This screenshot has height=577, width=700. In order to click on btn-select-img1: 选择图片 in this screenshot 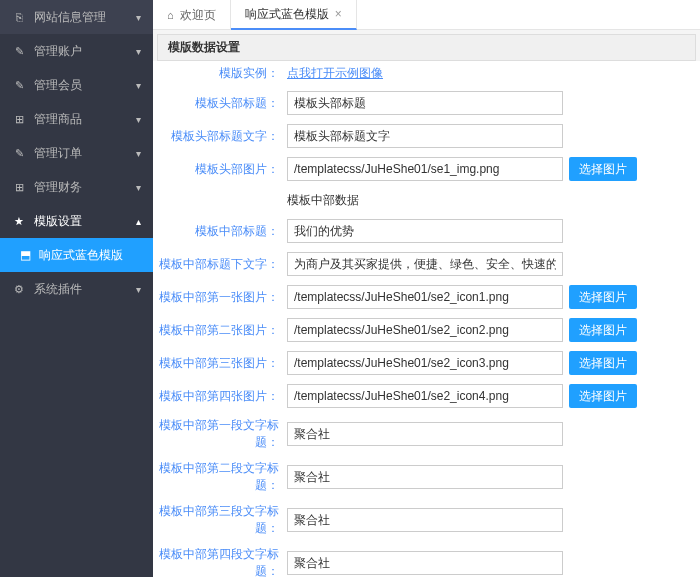, I will do `click(603, 297)`.